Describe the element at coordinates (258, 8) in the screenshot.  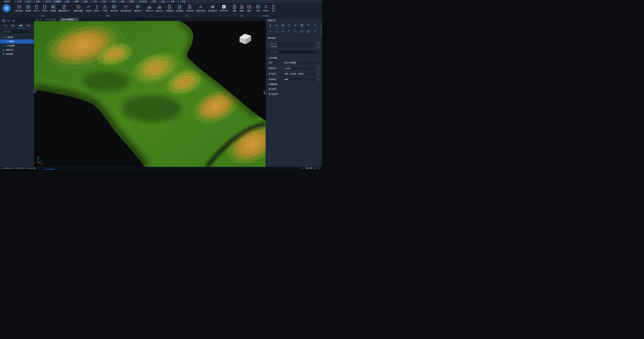
I see `dig-hole-button: 挖洞` at that location.